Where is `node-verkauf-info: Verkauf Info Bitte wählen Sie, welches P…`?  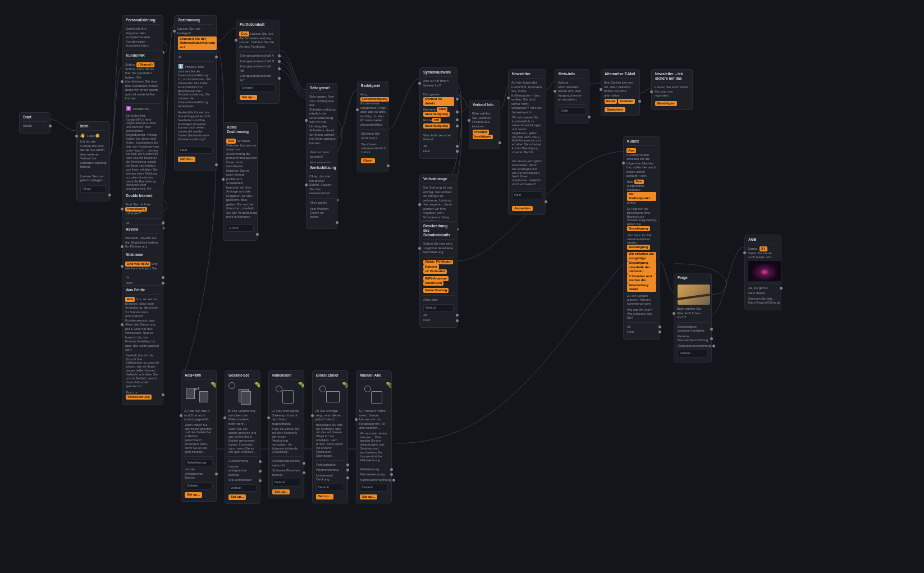
node-verkauf-info: Verkauf Info Bitte wählen Sie, welches P… is located at coordinates (484, 125).